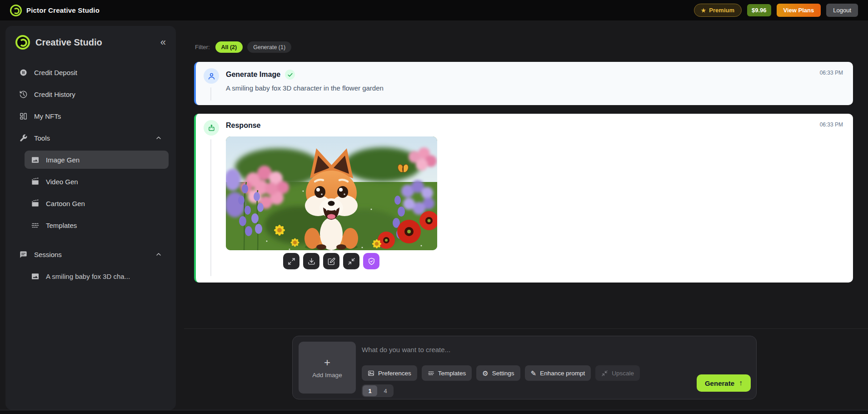  Describe the element at coordinates (498, 349) in the screenshot. I see `prompt-input` at that location.